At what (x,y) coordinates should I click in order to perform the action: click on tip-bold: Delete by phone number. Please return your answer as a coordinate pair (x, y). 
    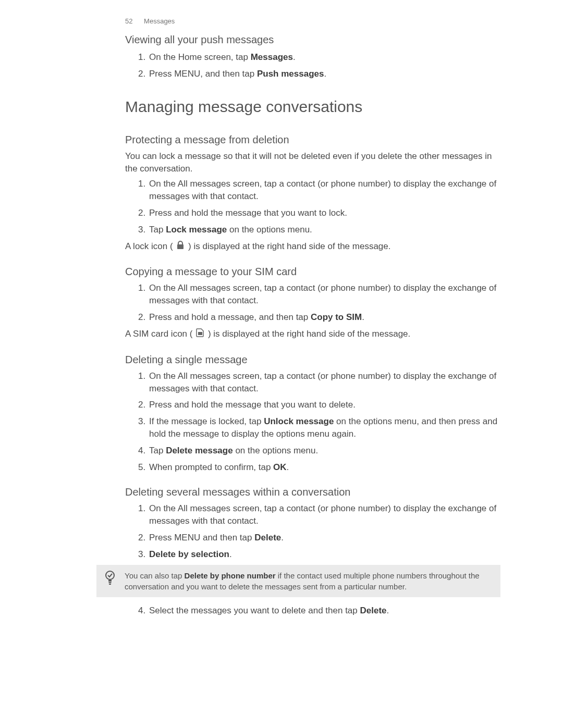
    Looking at the image, I should click on (230, 575).